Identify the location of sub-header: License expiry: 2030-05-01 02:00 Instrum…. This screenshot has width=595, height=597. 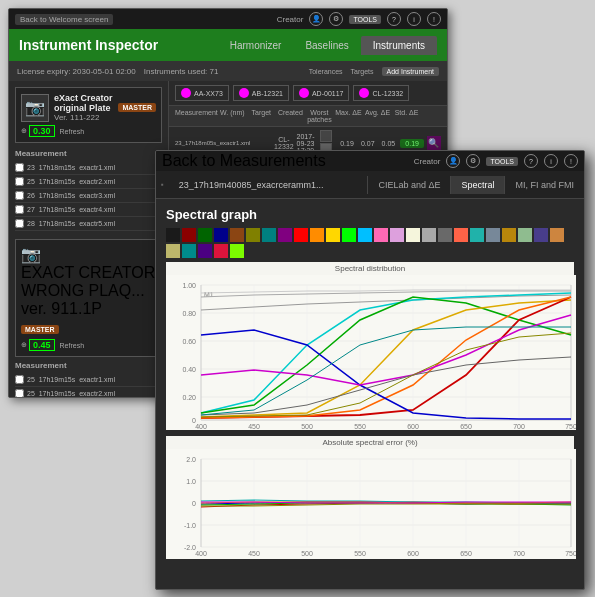
(228, 71).